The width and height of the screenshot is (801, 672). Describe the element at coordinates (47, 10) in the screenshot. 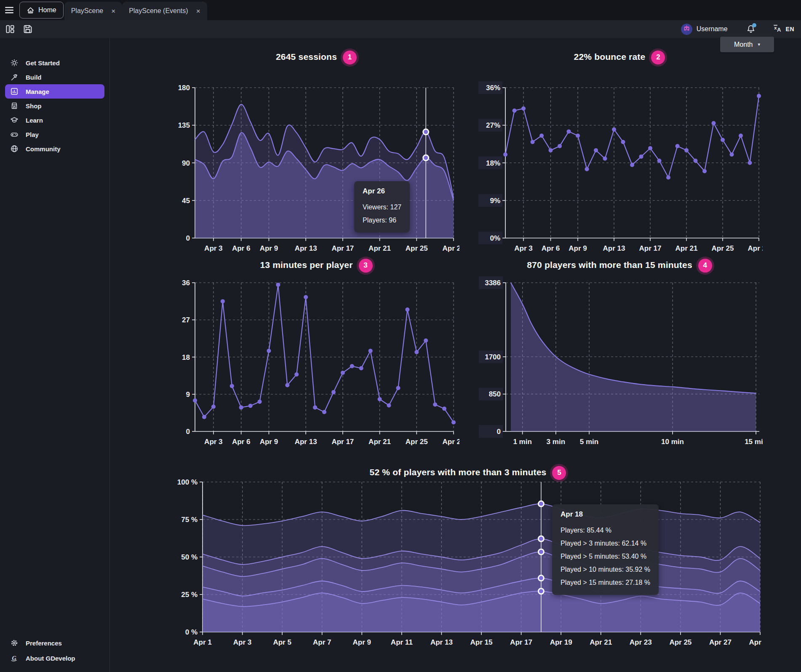

I see `tab-label: Home` at that location.